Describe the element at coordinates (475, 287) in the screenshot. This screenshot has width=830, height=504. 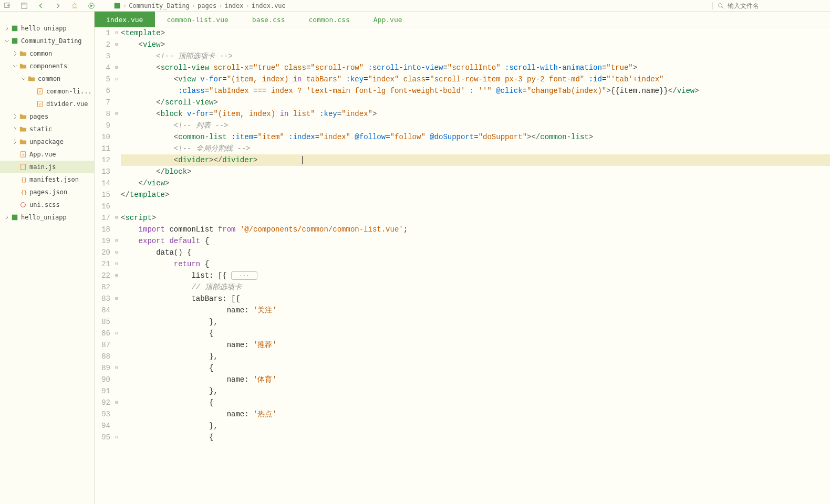
I see `code-line: // 顶部选项卡` at that location.